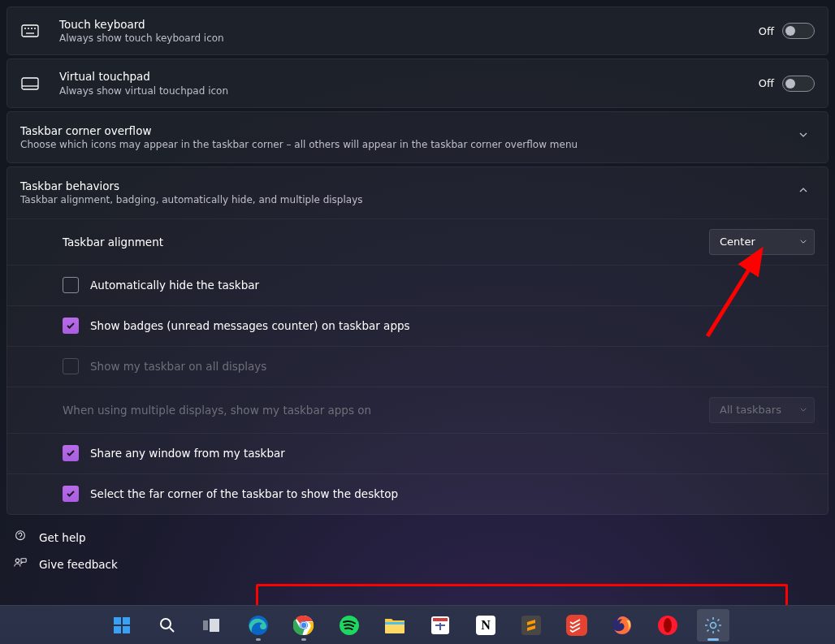 The width and height of the screenshot is (835, 644). I want to click on virtual-touchpad-sub: Always show virtual touchpad icon, so click(409, 91).